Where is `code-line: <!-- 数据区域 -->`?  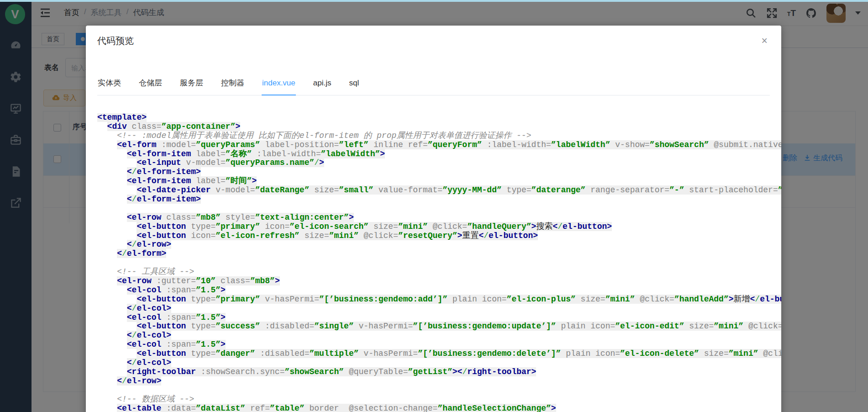 code-line: <!-- 数据区域 --> is located at coordinates (439, 400).